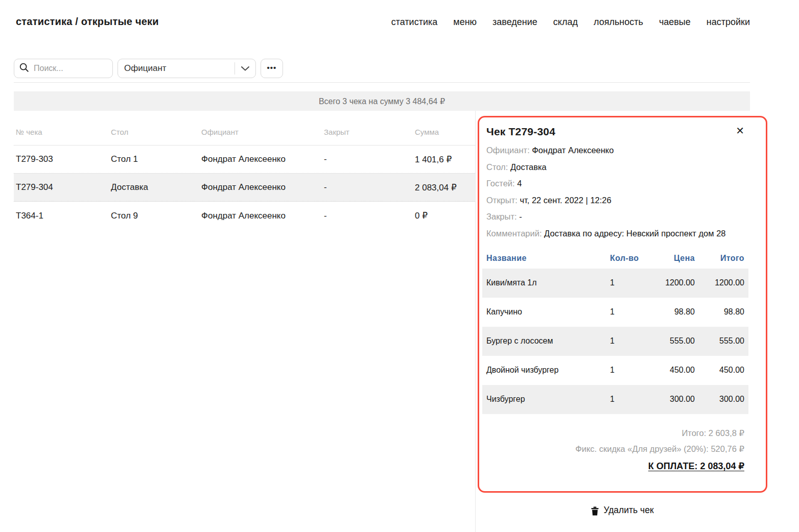  What do you see at coordinates (156, 159) in the screenshot?
I see `cell-table: Стол 1` at bounding box center [156, 159].